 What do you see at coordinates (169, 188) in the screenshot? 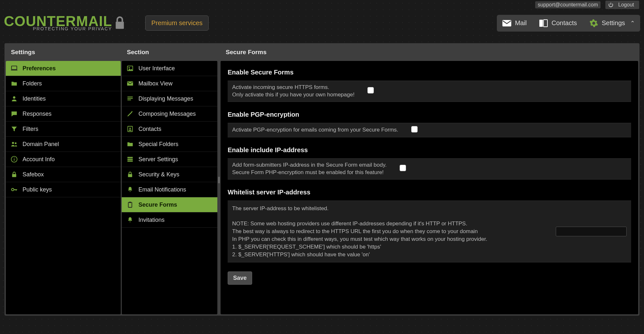
I see `section-list: User InterfaceMailbox ViewDisplaying Mes…` at bounding box center [169, 188].